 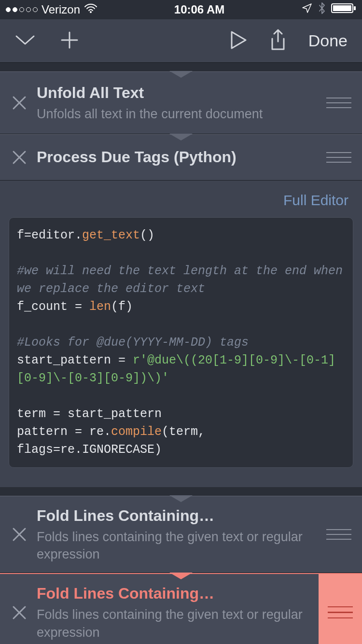 I want to click on collapse-button, so click(x=25, y=41).